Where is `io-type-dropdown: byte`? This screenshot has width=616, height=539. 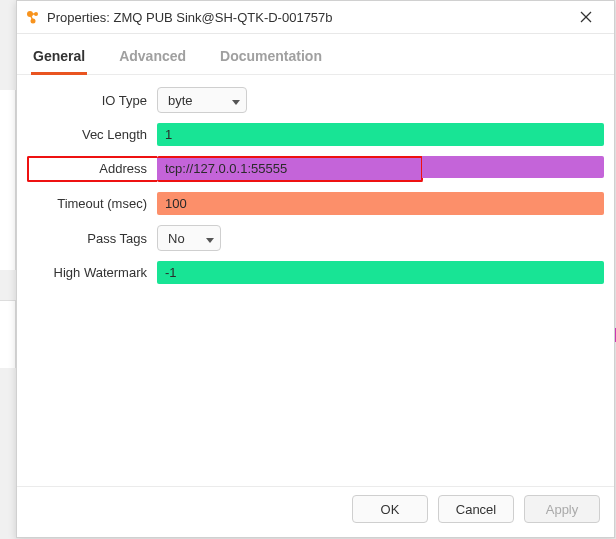 io-type-dropdown: byte is located at coordinates (202, 100).